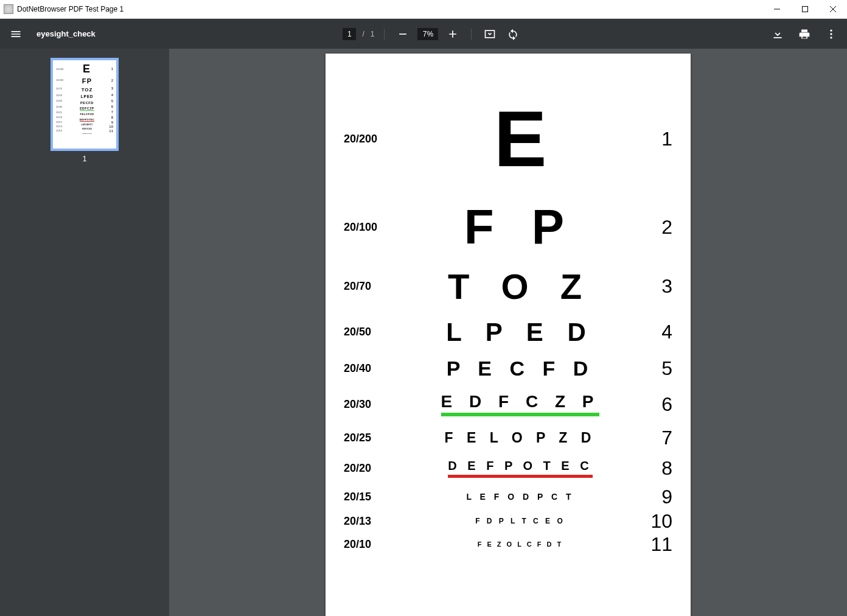 Image resolution: width=847 pixels, height=616 pixels. What do you see at coordinates (374, 228) in the screenshot?
I see `acuity-label: 20/100` at bounding box center [374, 228].